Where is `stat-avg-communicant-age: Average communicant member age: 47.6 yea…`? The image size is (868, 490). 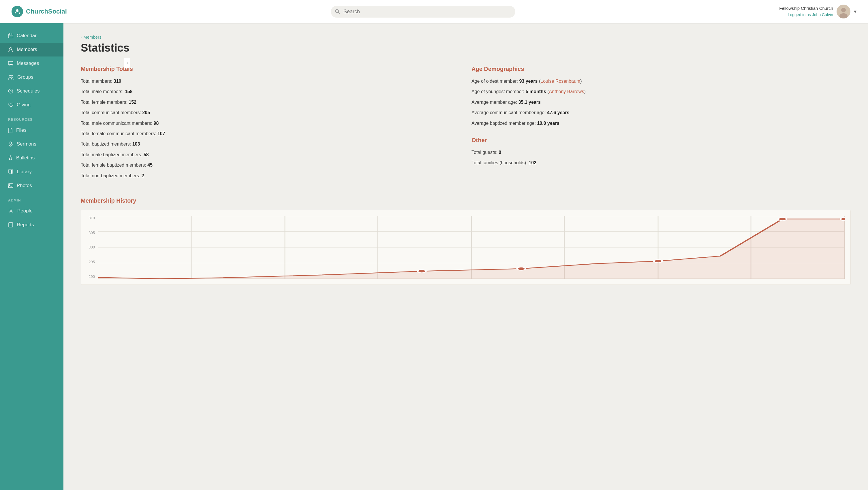
stat-avg-communicant-age: Average communicant member age: 47.6 yea… is located at coordinates (661, 112).